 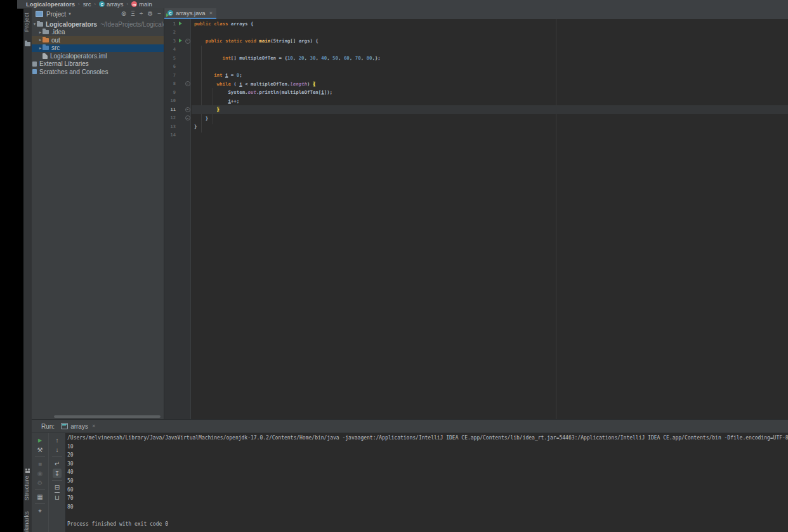 What do you see at coordinates (330, 58) in the screenshot?
I see `code-token: ,` at bounding box center [330, 58].